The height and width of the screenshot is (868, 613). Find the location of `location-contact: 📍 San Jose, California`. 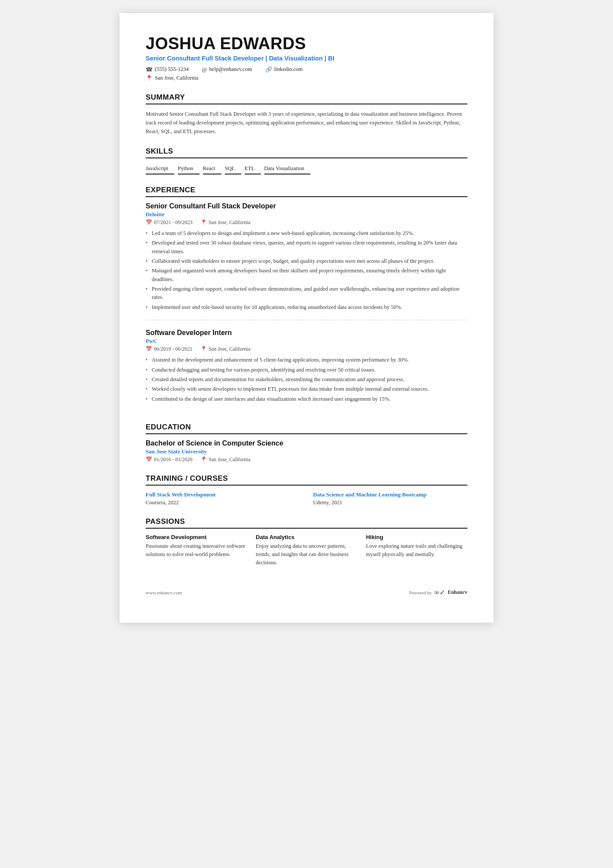

location-contact: 📍 San Jose, California is located at coordinates (172, 78).